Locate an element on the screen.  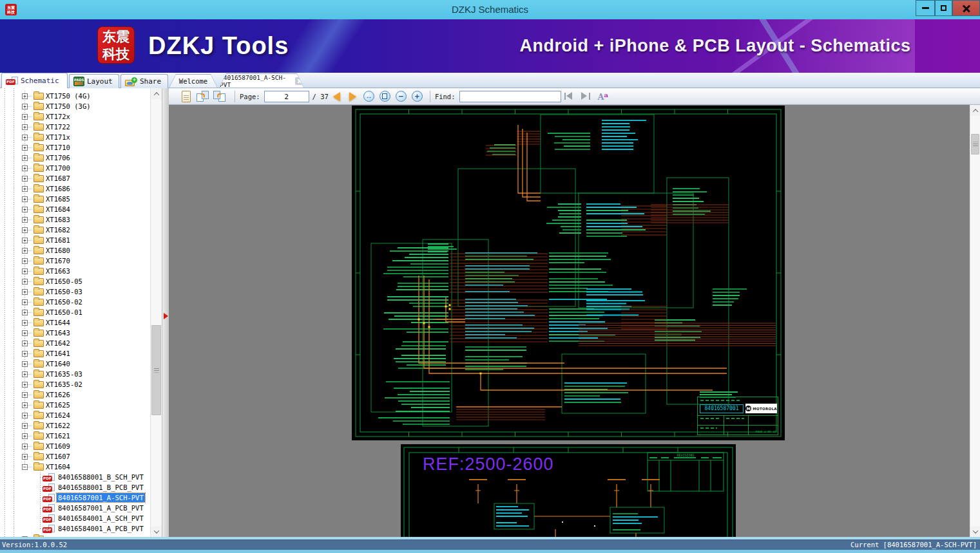
scroll-down-button is located at coordinates (975, 532).